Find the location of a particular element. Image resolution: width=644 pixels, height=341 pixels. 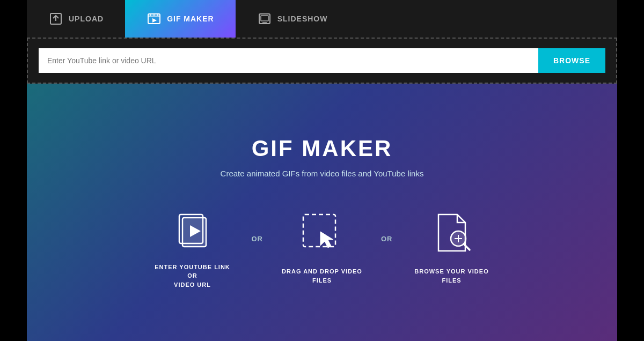

drag-drop-icon is located at coordinates (322, 233).